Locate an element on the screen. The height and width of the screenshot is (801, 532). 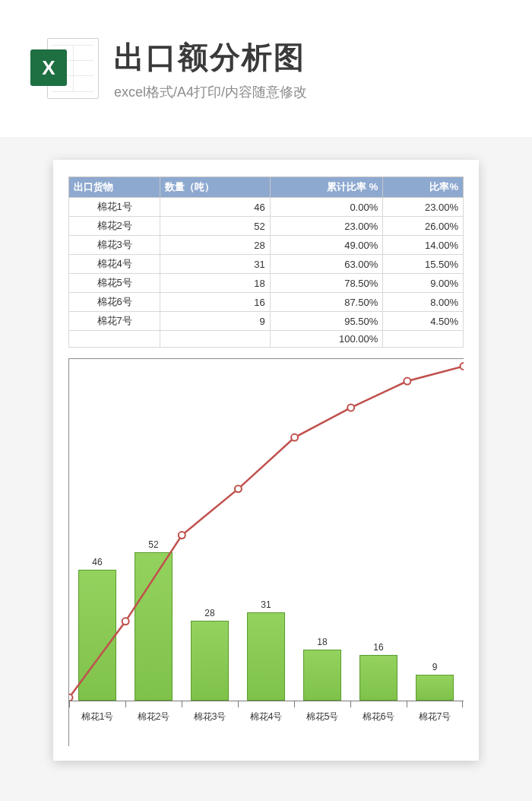
th-ratio: 比率% is located at coordinates (423, 187).